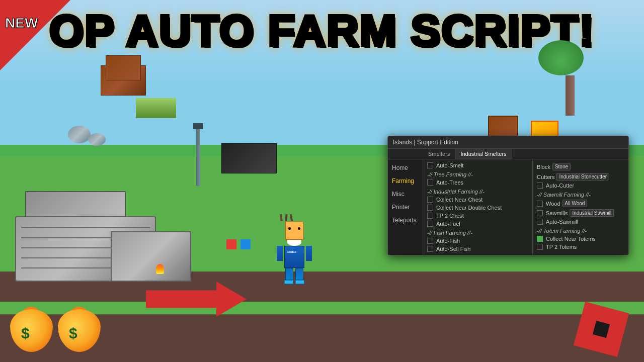 Image resolution: width=644 pixels, height=362 pixels. Describe the element at coordinates (540, 247) in the screenshot. I see `tp2-totems-checkbox` at that location.